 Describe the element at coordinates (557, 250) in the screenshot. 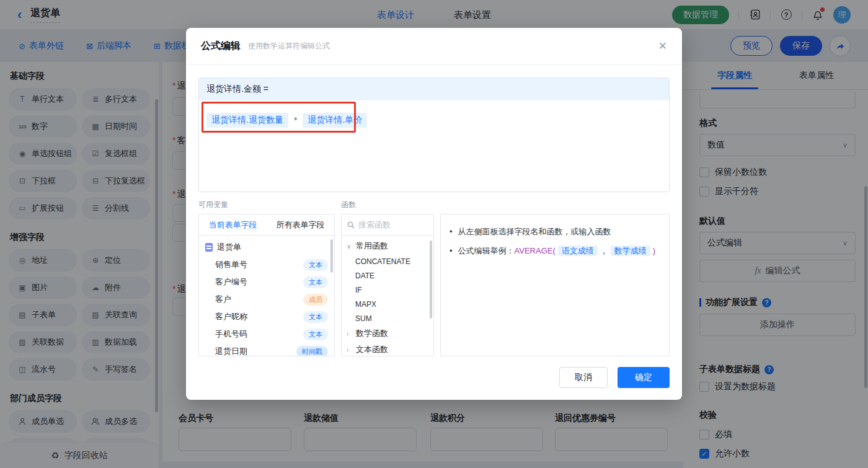

I see `hint-example-text: 公式编辑举例：AVERAGE(语文成绩，数学成绩)` at that location.